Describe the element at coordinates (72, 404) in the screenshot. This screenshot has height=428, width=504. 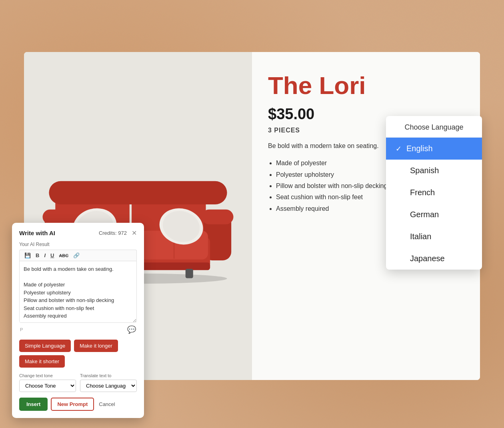
I see `new-prompt-button: New Prompt` at that location.